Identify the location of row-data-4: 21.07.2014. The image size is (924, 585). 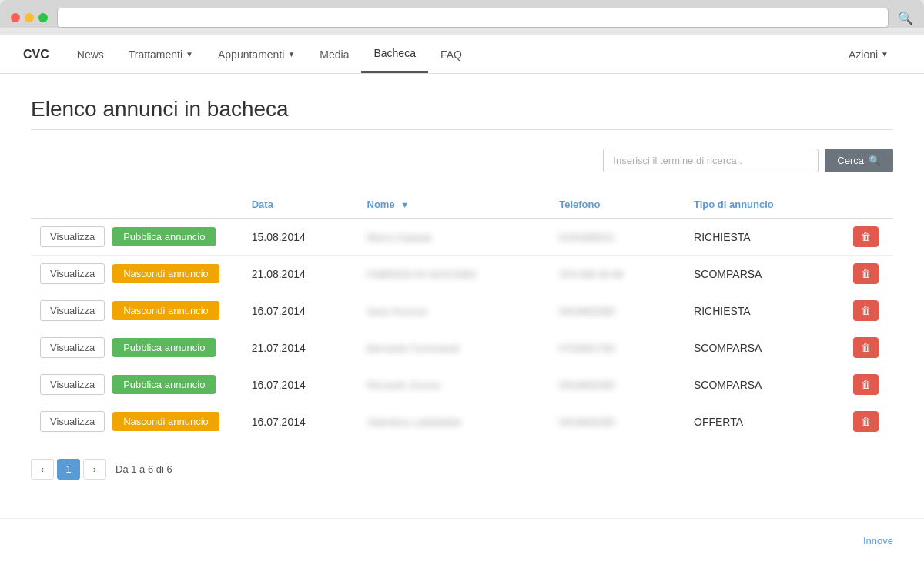
(300, 348).